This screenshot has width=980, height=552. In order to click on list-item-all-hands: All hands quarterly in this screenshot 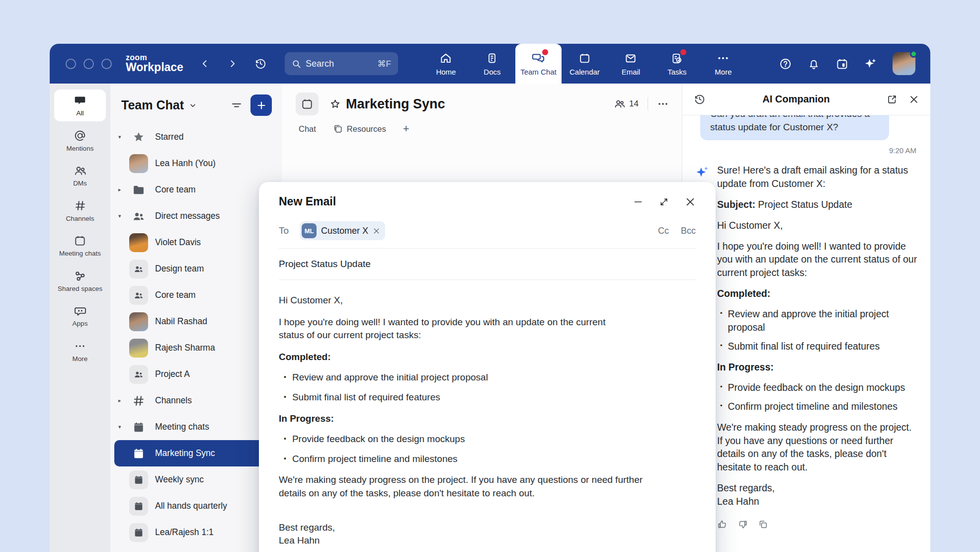, I will do `click(196, 506)`.